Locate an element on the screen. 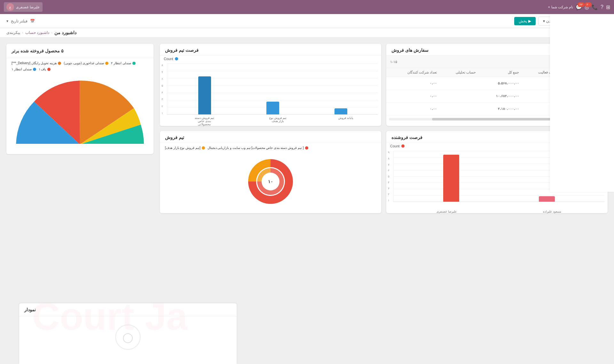 Image resolution: width=614 pixels, height=364 pixels. legend-label-product-4: پاف ۱ is located at coordinates (43, 69).